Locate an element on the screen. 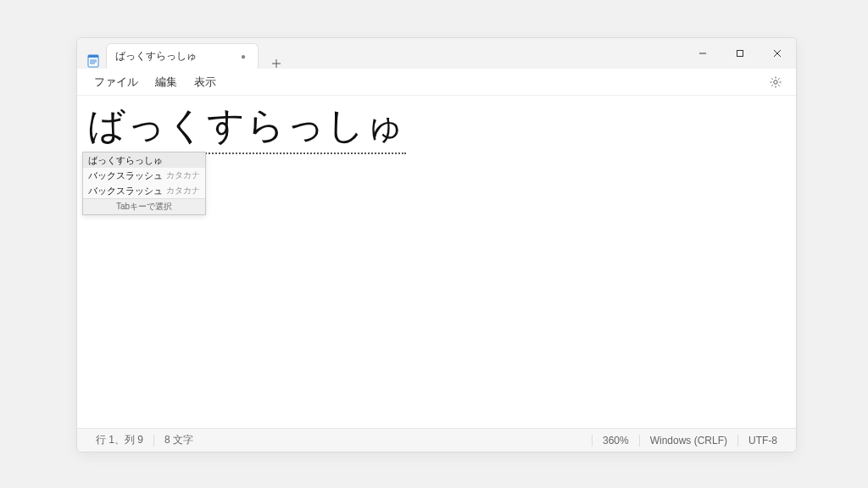 The width and height of the screenshot is (868, 488). settings-button is located at coordinates (776, 82).